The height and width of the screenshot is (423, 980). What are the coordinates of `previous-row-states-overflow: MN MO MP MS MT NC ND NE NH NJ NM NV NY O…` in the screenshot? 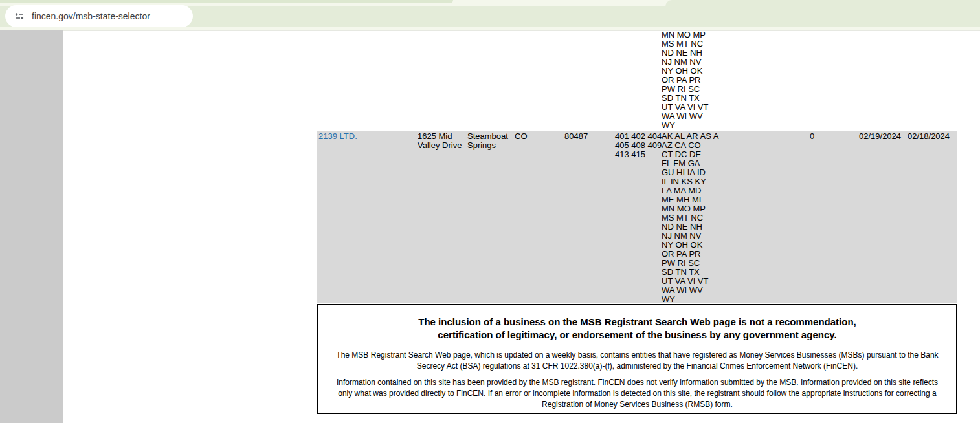 It's located at (685, 80).